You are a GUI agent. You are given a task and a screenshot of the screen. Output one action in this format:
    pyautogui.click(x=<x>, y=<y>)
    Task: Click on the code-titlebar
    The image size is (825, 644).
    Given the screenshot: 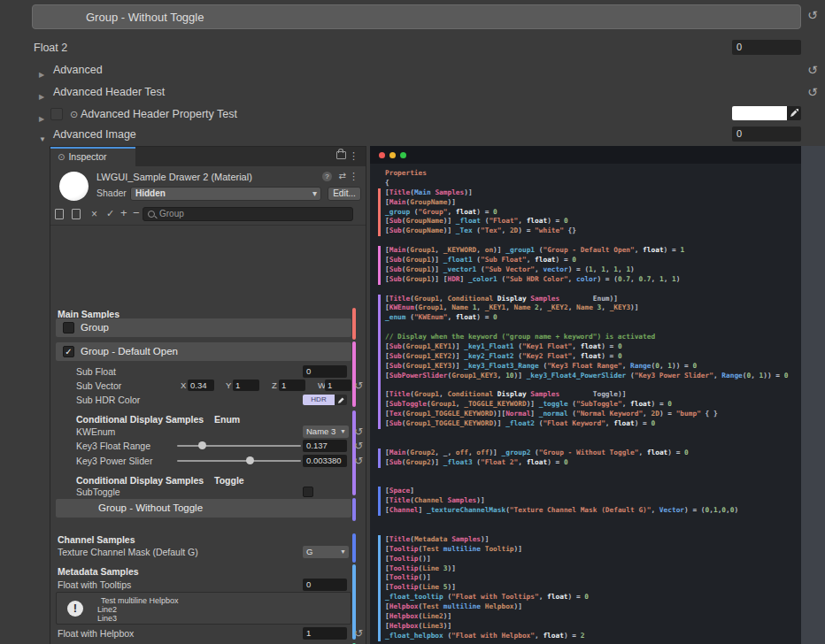 What is the action you would take?
    pyautogui.click(x=586, y=155)
    